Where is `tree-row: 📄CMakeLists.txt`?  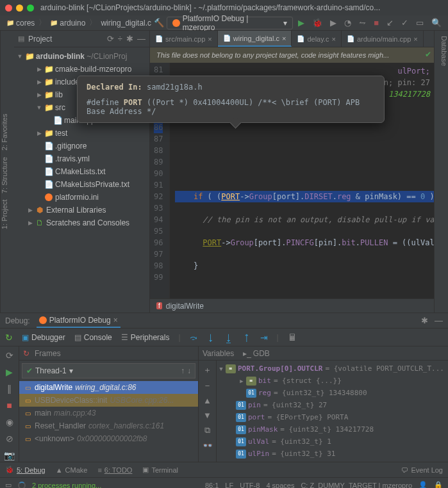
tree-row: 📄CMakeLists.txt is located at coordinates (82, 172).